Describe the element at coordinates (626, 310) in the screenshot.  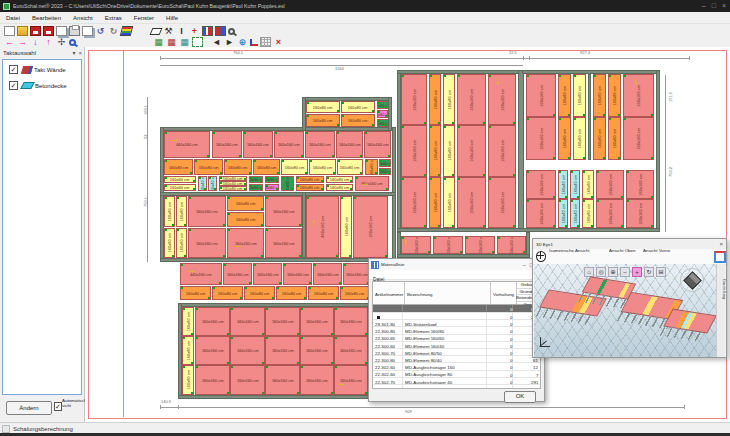
I see `viewport-3d: ⌂◎⊕−+↻⊞` at that location.